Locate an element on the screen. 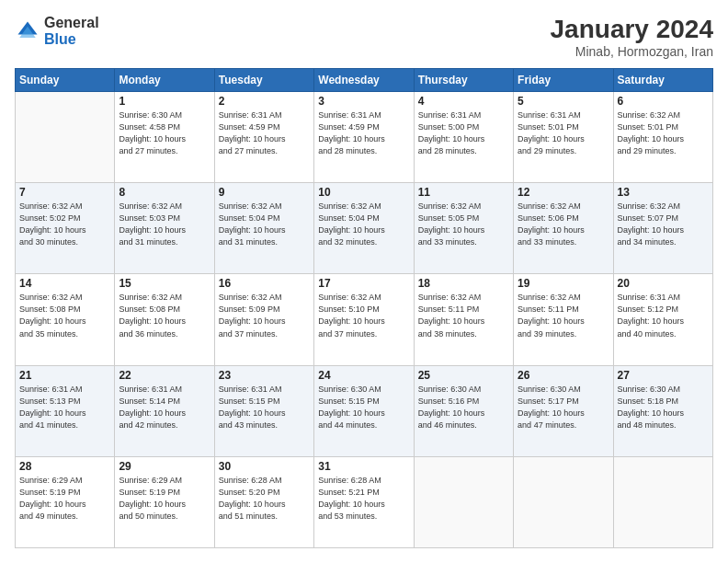 This screenshot has height=563, width=728. col-sunday: Sunday is located at coordinates (65, 81).